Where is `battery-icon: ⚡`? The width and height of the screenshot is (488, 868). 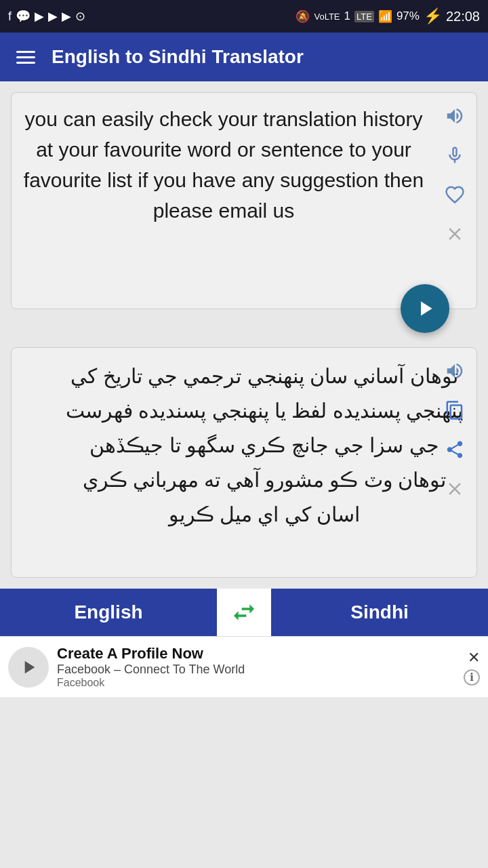 battery-icon: ⚡ is located at coordinates (432, 16).